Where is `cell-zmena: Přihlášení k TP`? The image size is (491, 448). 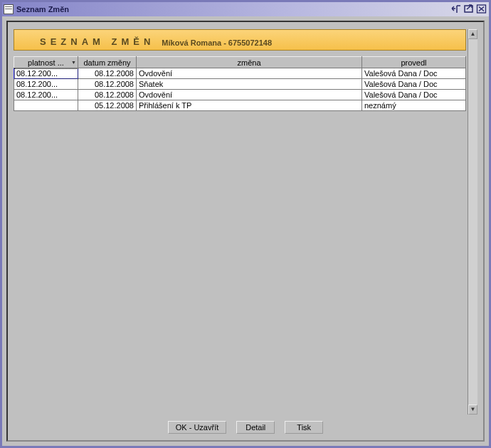 cell-zmena: Přihlášení k TP is located at coordinates (249, 105).